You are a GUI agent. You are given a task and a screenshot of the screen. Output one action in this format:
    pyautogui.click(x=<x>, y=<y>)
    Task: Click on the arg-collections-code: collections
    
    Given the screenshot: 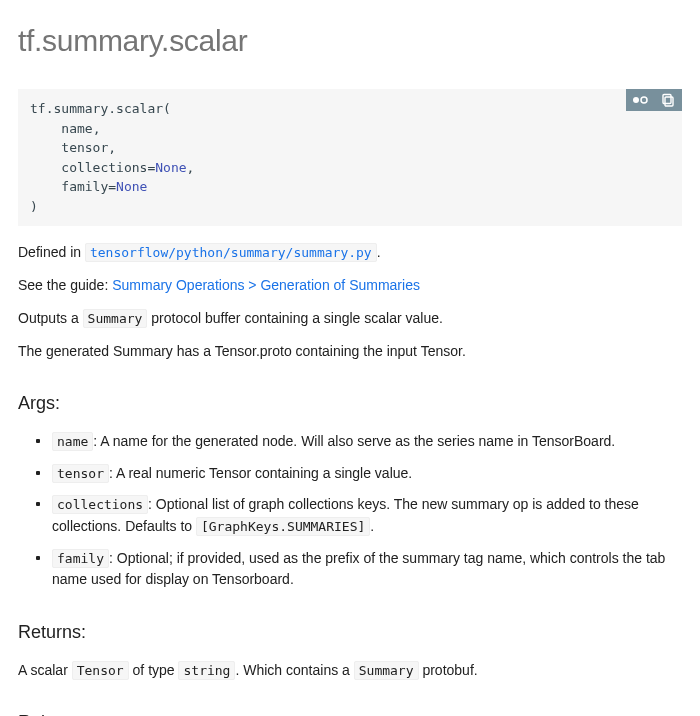 What is the action you would take?
    pyautogui.click(x=100, y=504)
    